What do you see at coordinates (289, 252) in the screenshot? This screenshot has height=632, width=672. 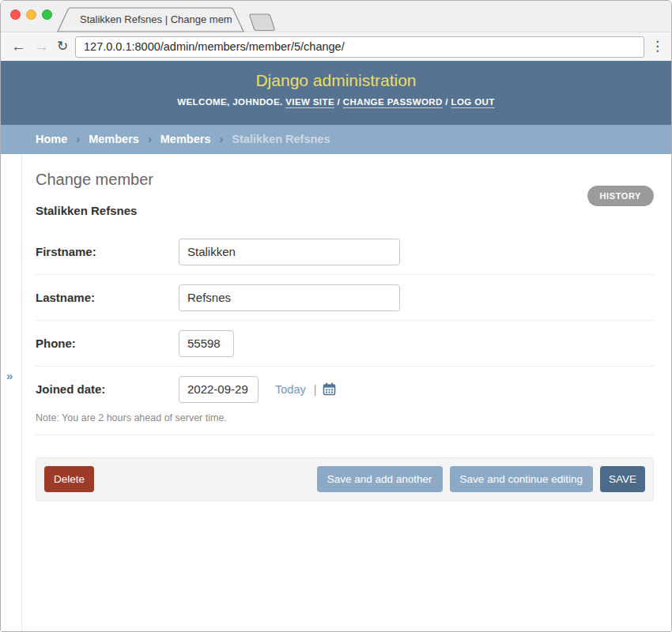 I see `firstname-field` at bounding box center [289, 252].